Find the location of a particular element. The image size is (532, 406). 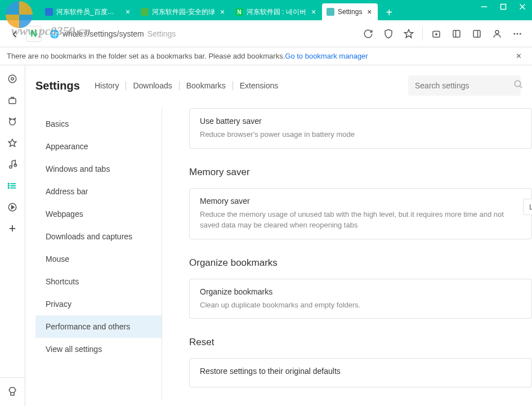

settings-nav-tab: Downloads is located at coordinates (152, 86).